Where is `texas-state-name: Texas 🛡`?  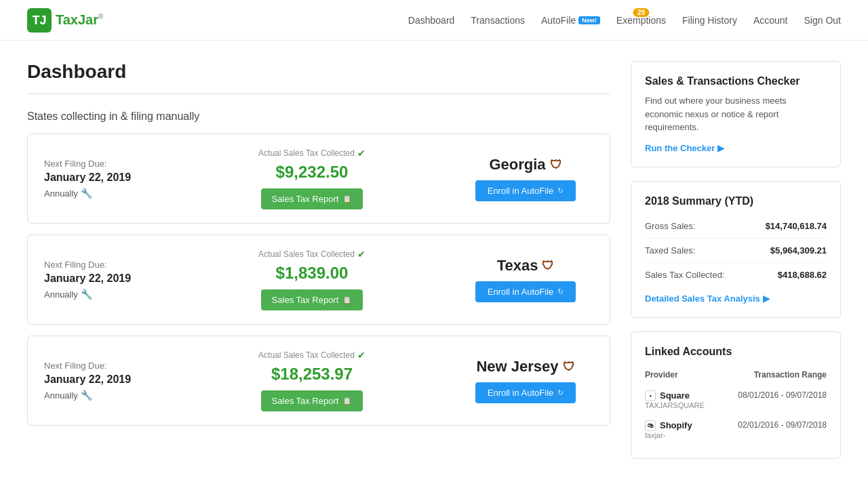
texas-state-name: Texas 🛡 is located at coordinates (526, 266).